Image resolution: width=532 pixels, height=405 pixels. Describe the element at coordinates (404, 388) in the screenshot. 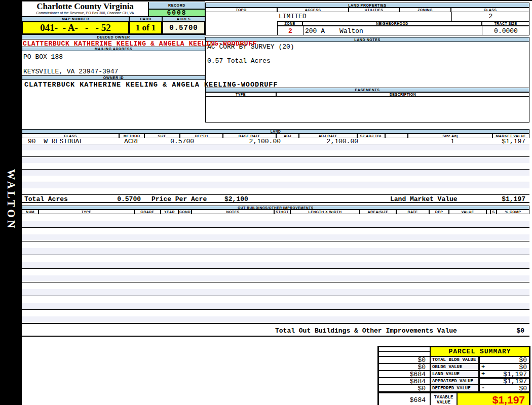

I see `summary-left-deferred: $0` at that location.